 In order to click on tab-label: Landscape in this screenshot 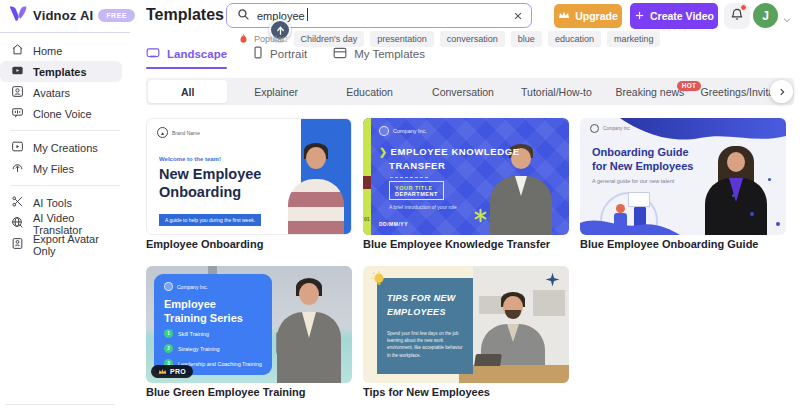, I will do `click(197, 54)`.